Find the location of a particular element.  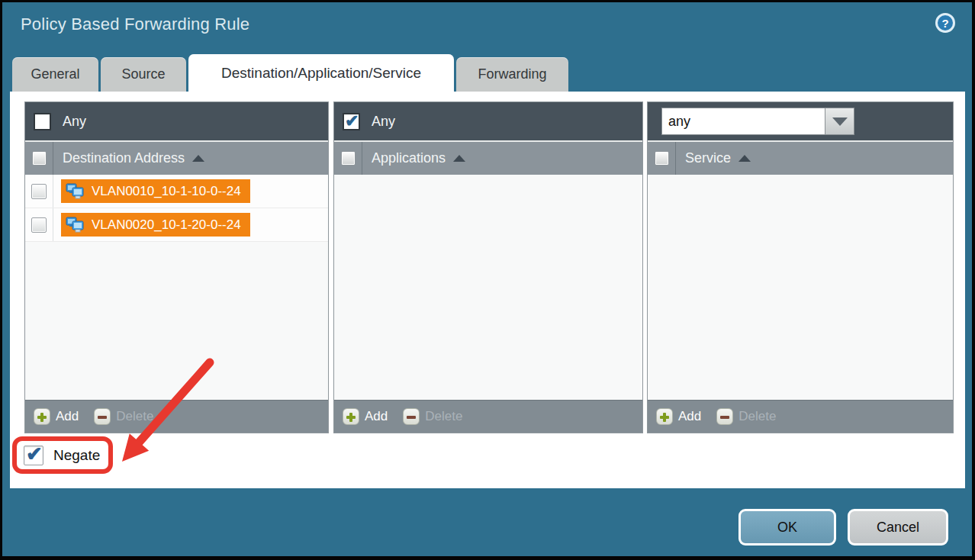

help-icon: ? is located at coordinates (945, 23).